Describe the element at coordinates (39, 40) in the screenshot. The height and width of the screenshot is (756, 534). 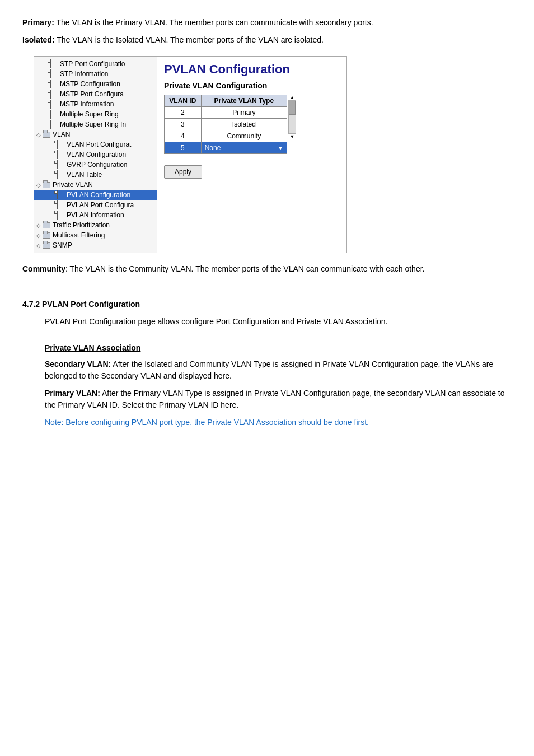
I see `para2-label: Isolated:` at that location.